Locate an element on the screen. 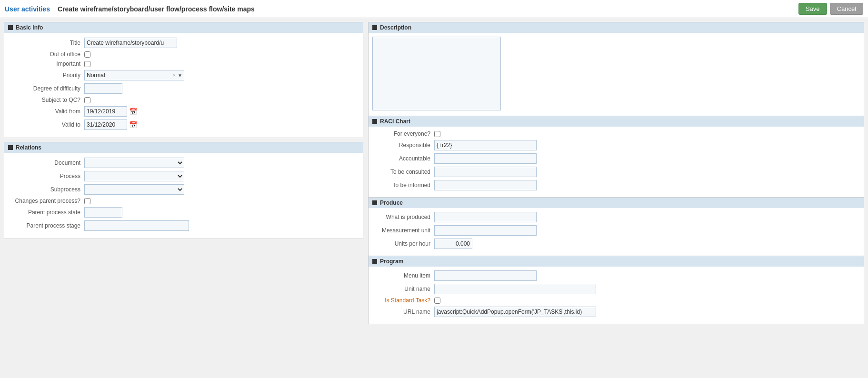  valid-to-calendar-icon: 📅 is located at coordinates (133, 125).